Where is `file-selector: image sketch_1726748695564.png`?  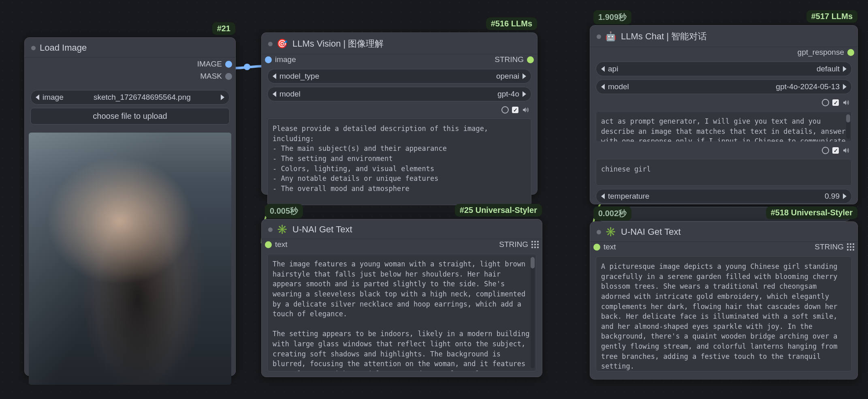
file-selector: image sketch_1726748695564.png is located at coordinates (130, 97).